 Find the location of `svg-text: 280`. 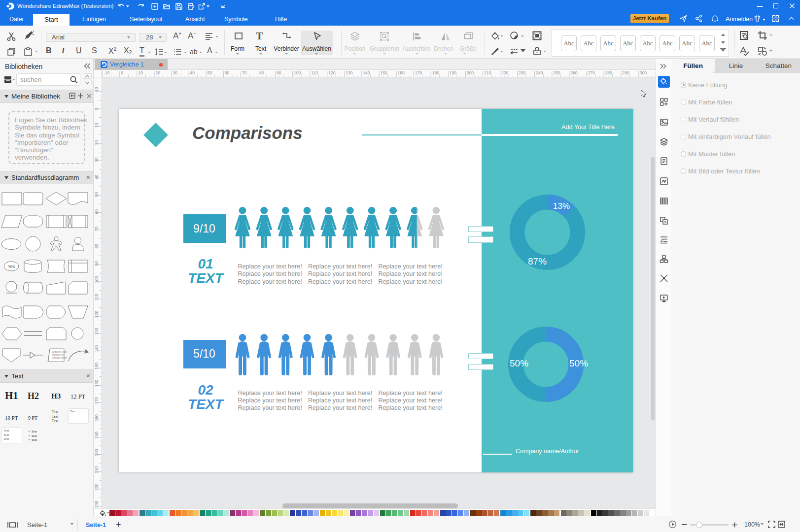

svg-text: 280 is located at coordinates (609, 73).